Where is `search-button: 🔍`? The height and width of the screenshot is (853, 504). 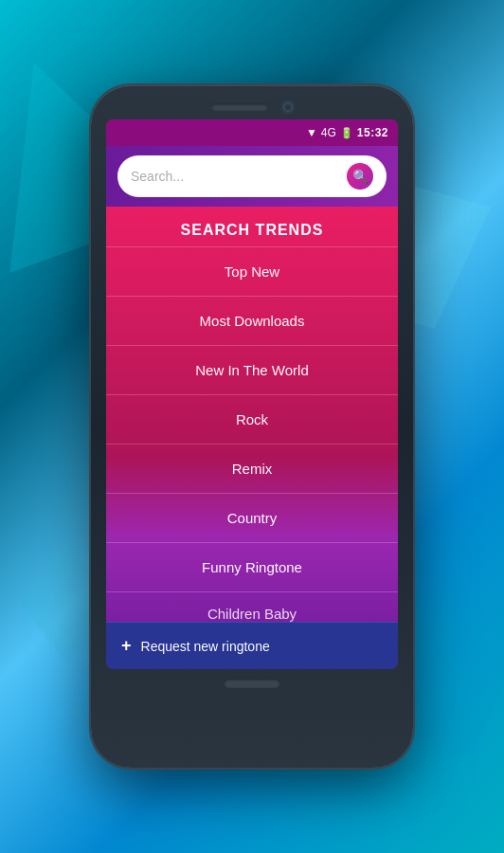 search-button: 🔍 is located at coordinates (360, 176).